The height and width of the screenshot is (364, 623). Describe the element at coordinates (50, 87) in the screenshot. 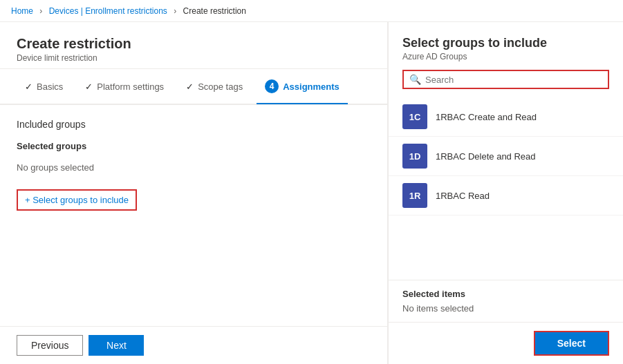

I see `tab-basics-label: Basics` at that location.